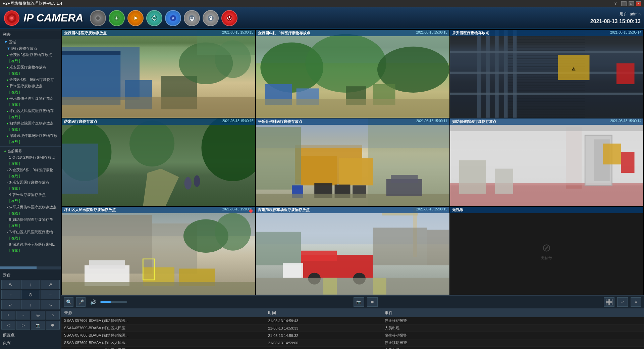  I want to click on cam-label-1: 金茂园2栋医疗废物存放点 2021-08-13 15:00:15, so click(159, 33).